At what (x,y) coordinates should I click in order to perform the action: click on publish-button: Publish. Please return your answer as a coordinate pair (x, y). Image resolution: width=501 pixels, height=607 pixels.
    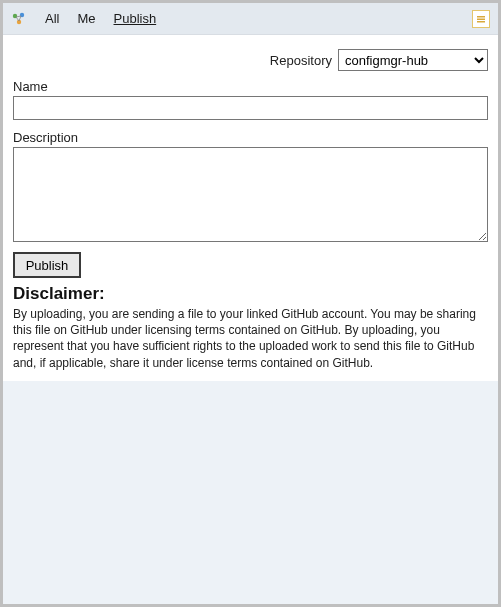
    Looking at the image, I should click on (47, 265).